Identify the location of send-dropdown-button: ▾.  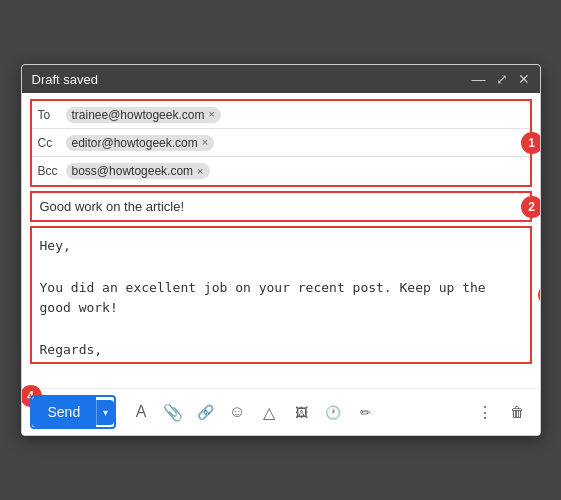
(105, 412).